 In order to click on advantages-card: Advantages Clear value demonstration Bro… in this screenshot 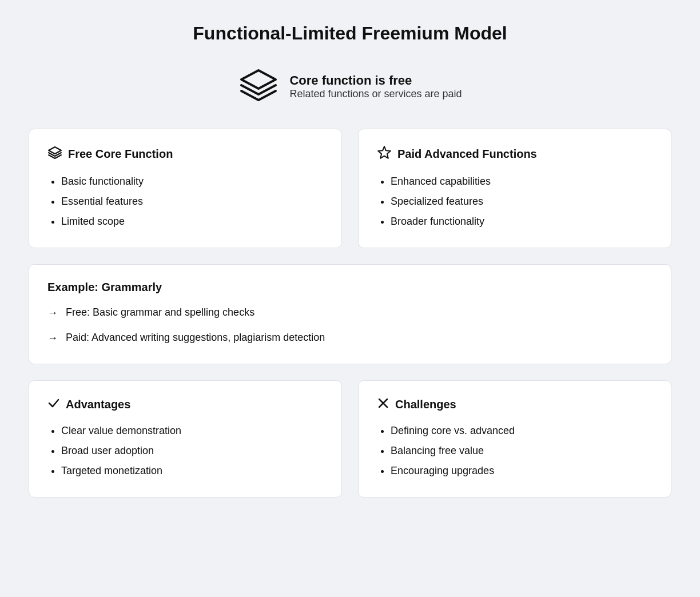, I will do `click(185, 439)`.